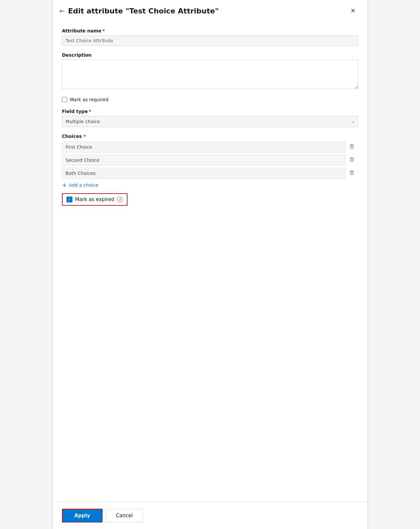 Image resolution: width=420 pixels, height=529 pixels. What do you see at coordinates (210, 55) in the screenshot?
I see `description-label: Description` at bounding box center [210, 55].